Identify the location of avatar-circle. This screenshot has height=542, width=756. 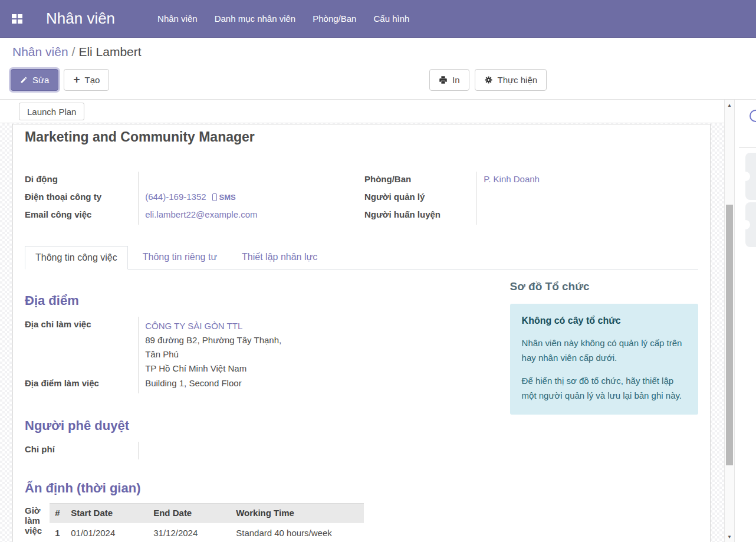
(752, 116).